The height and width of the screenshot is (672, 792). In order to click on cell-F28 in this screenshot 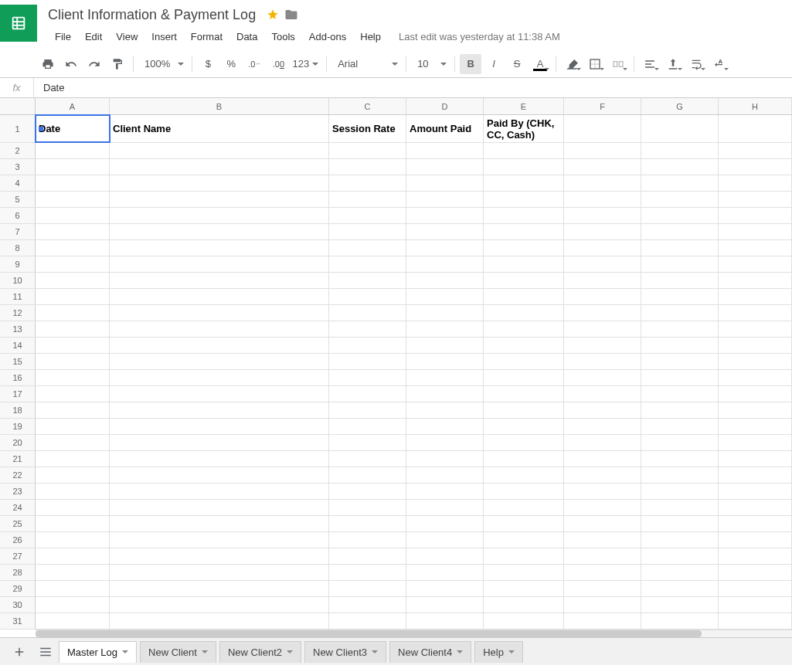, I will do `click(603, 572)`.